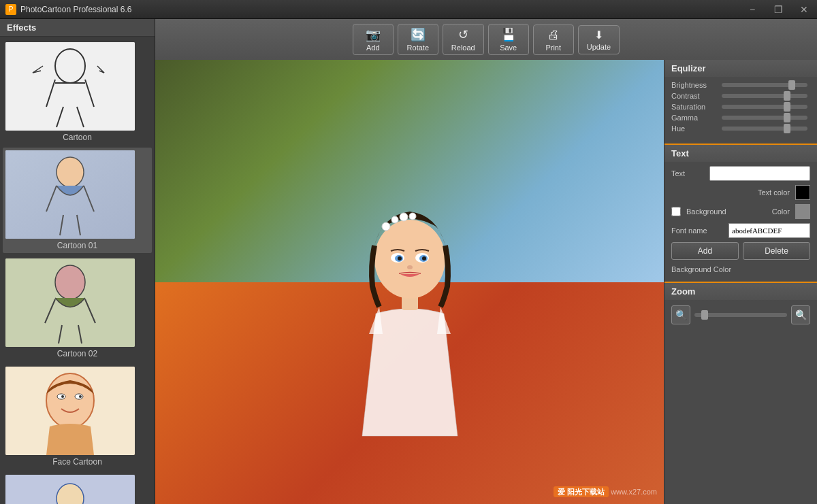  Describe the element at coordinates (486, 39) in the screenshot. I see `toolbar: 📷 Add 🔄 Rotate ↺ Reload 💾 Save 🖨 Print ⬇` at that location.